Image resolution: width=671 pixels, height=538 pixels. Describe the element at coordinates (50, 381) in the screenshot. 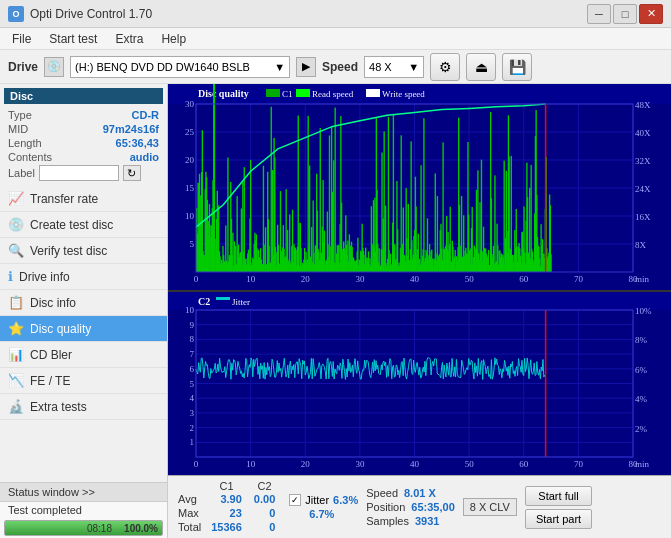

I see `fe-te-label: FE / TE` at that location.